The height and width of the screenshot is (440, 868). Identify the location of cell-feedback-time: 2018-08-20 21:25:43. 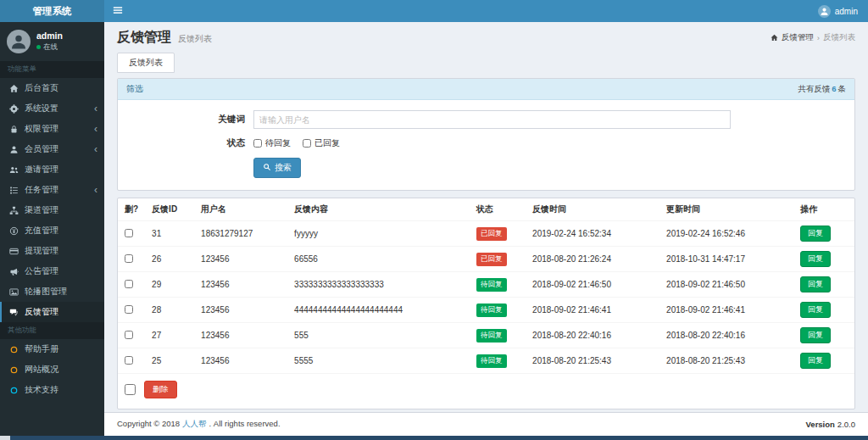
(593, 361).